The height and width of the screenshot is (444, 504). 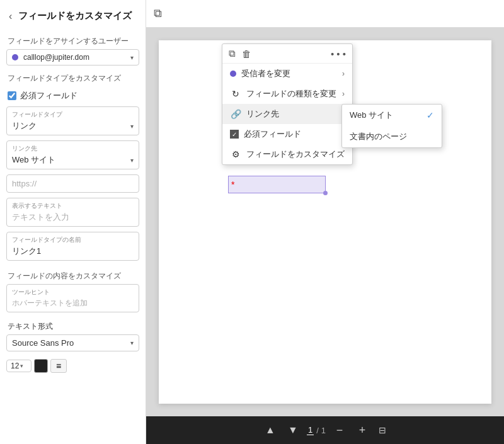 I want to click on submenu-checkmark: ✓, so click(x=430, y=115).